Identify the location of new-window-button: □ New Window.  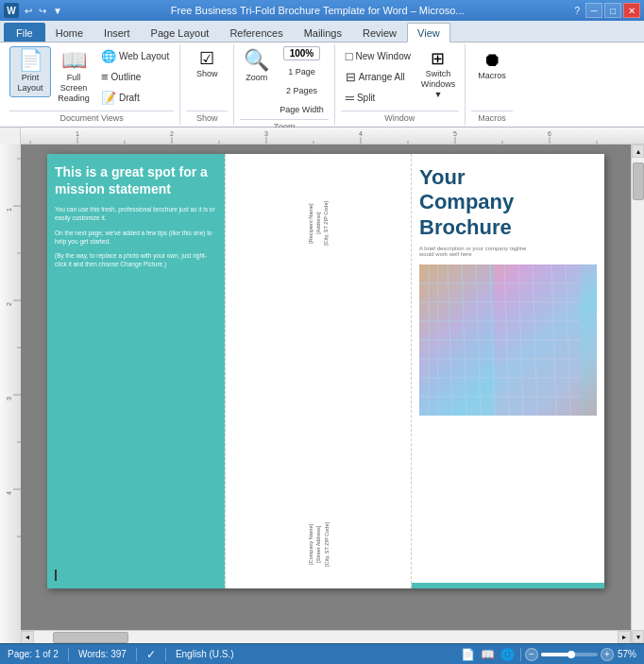
(378, 57).